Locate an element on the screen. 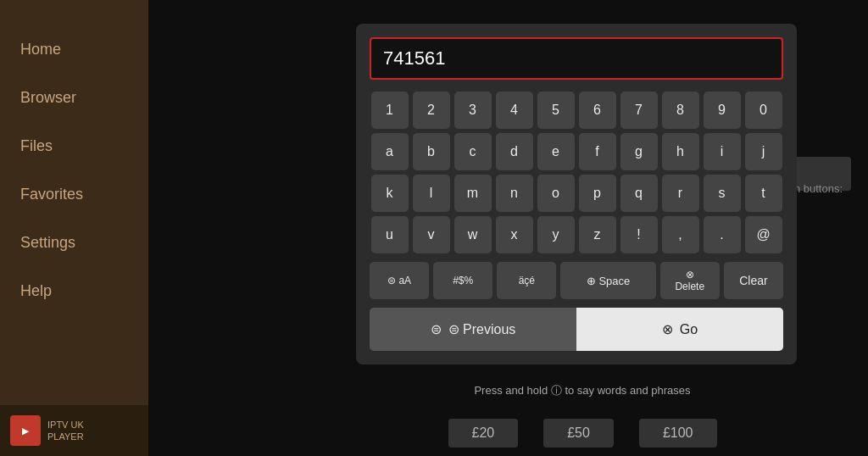 This screenshot has width=868, height=456. logo-area: ▶ IPTV UK PLAYER is located at coordinates (75, 431).